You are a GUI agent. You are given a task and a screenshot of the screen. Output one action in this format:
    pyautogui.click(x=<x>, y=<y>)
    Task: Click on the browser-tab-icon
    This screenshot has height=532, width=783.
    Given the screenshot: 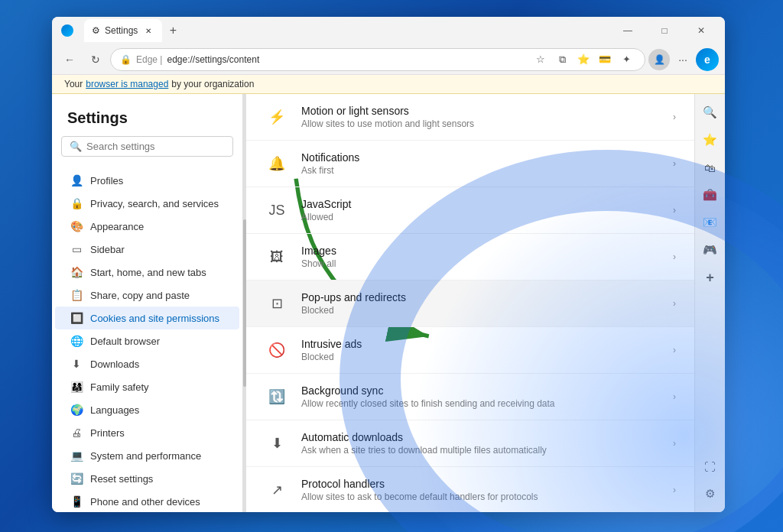 What is the action you would take?
    pyautogui.click(x=67, y=31)
    